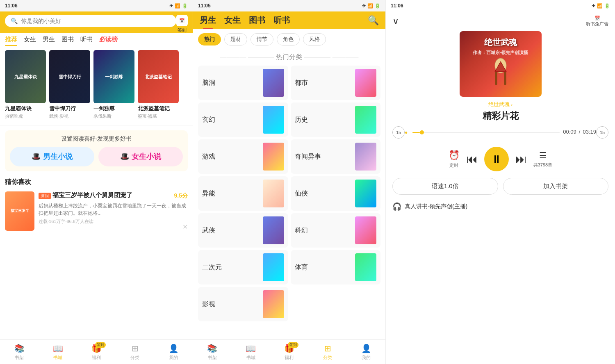 Image resolution: width=615 pixels, height=364 pixels. I want to click on play-pause-button: ⏸, so click(497, 159).